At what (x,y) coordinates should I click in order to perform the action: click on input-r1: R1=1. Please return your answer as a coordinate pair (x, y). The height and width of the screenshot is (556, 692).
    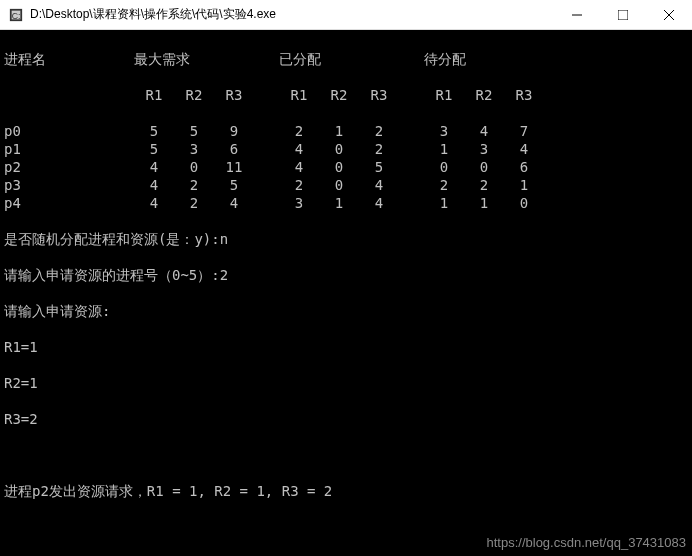
    Looking at the image, I should click on (346, 347).